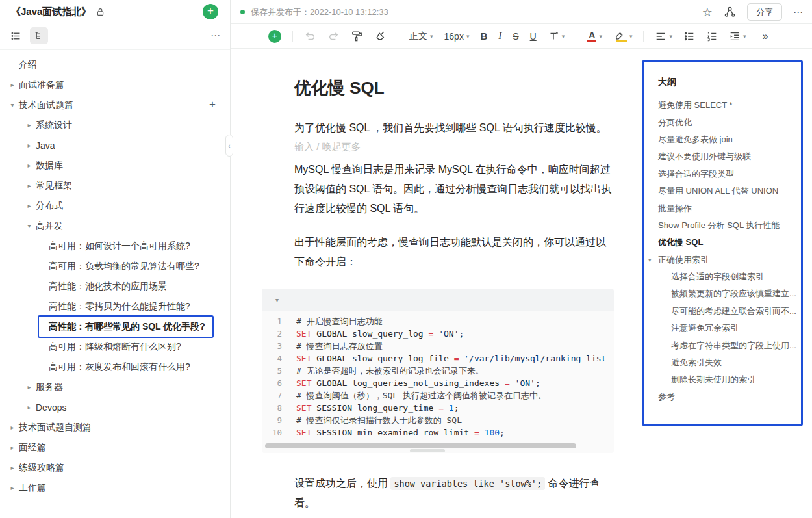 This screenshot has height=518, width=812. Describe the element at coordinates (722, 191) in the screenshot. I see `outline-item: 尽量用 UNION ALL 代替 UNION` at that location.